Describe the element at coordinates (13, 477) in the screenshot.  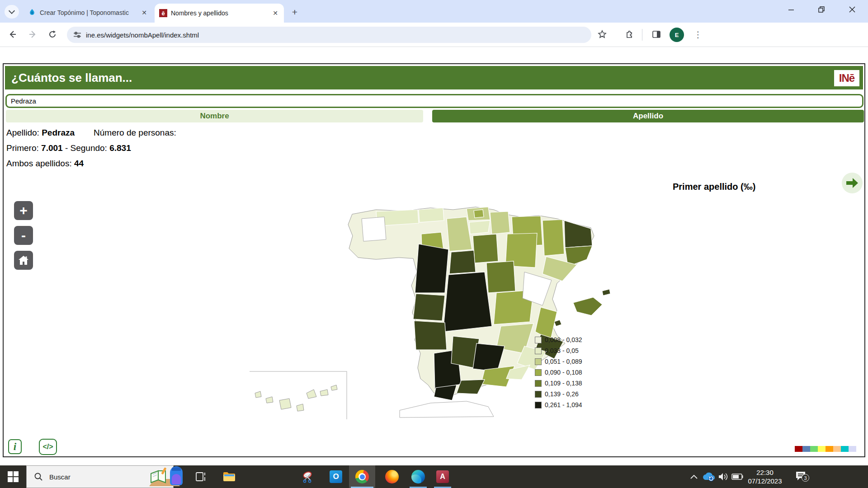
I see `windows-logo-icon` at that location.